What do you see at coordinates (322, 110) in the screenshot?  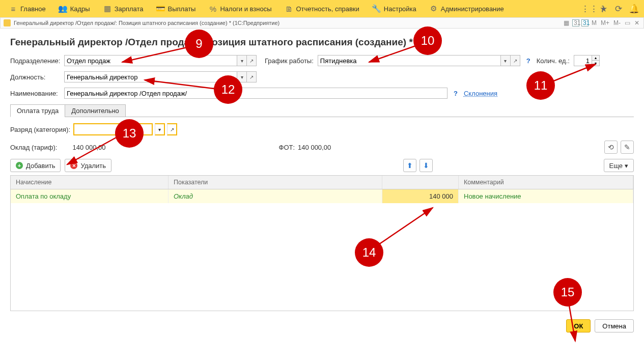 I see `tab-strip: Оплата труда Дополнительно` at bounding box center [322, 110].